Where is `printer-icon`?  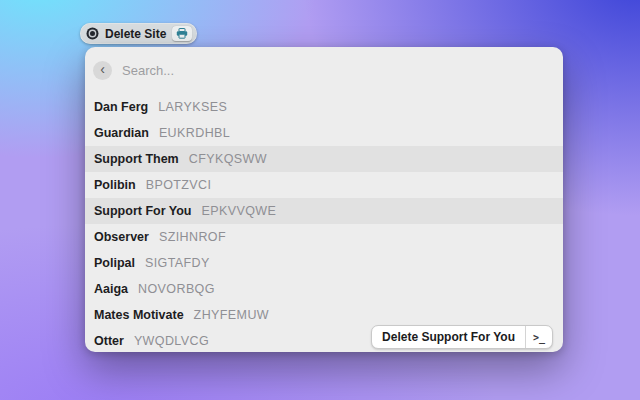
printer-icon is located at coordinates (182, 34).